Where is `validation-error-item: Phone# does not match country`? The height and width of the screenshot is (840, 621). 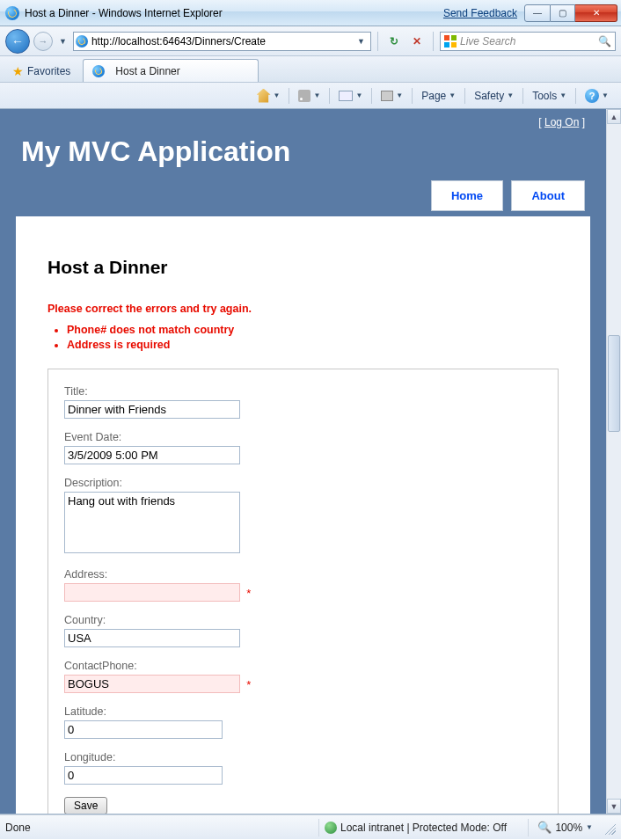
validation-error-item: Phone# does not match country is located at coordinates (313, 330).